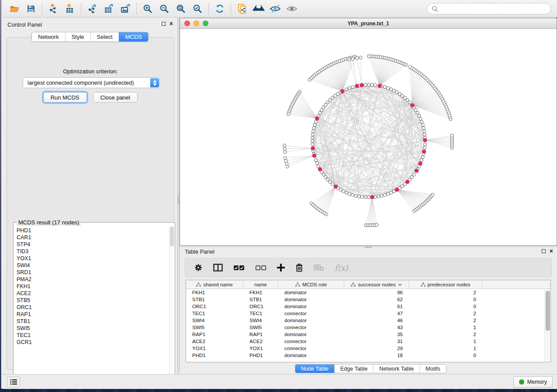 The width and height of the screenshot is (557, 392). I want to click on column-header-shared-name: shared name, so click(215, 285).